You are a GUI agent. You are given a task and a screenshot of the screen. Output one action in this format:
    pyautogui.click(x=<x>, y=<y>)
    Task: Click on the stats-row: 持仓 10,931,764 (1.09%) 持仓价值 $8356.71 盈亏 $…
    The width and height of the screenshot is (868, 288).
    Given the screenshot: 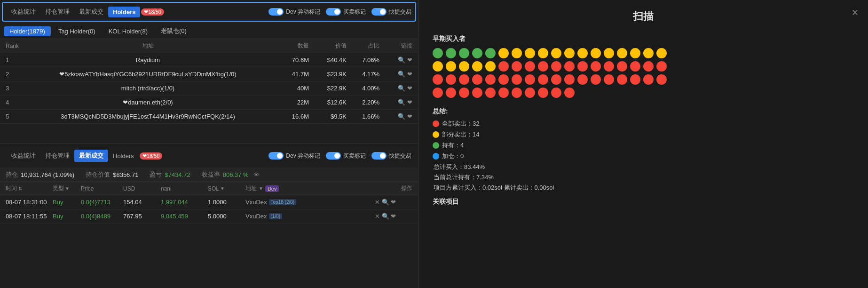 What is the action you would take?
    pyautogui.click(x=209, y=175)
    